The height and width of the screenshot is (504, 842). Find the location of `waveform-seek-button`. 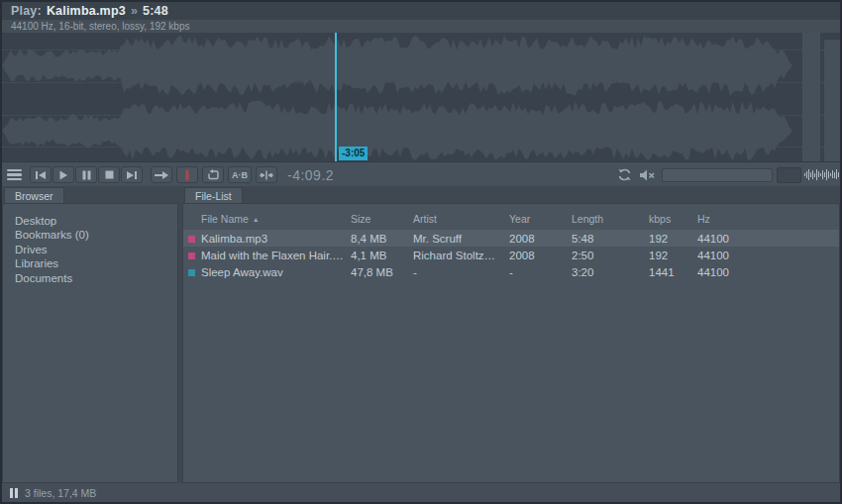

waveform-seek-button is located at coordinates (823, 174).